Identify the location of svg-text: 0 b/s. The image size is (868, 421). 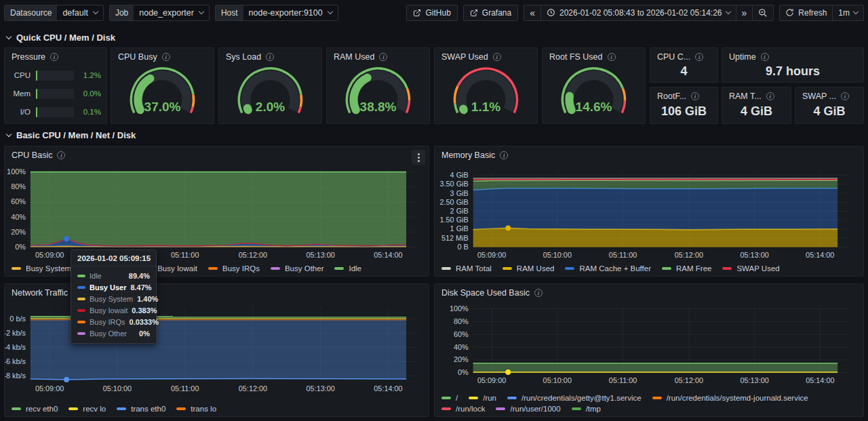
(18, 319).